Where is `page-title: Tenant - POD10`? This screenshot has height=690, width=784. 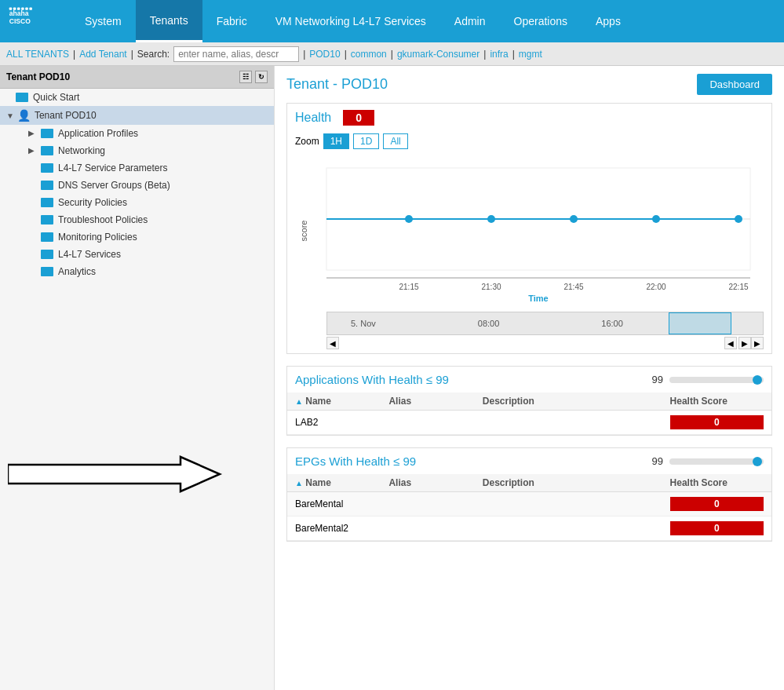
page-title: Tenant - POD10 is located at coordinates (337, 85).